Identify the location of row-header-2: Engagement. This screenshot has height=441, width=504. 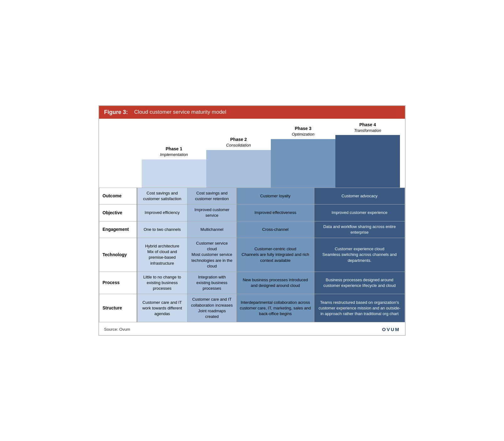
(118, 229).